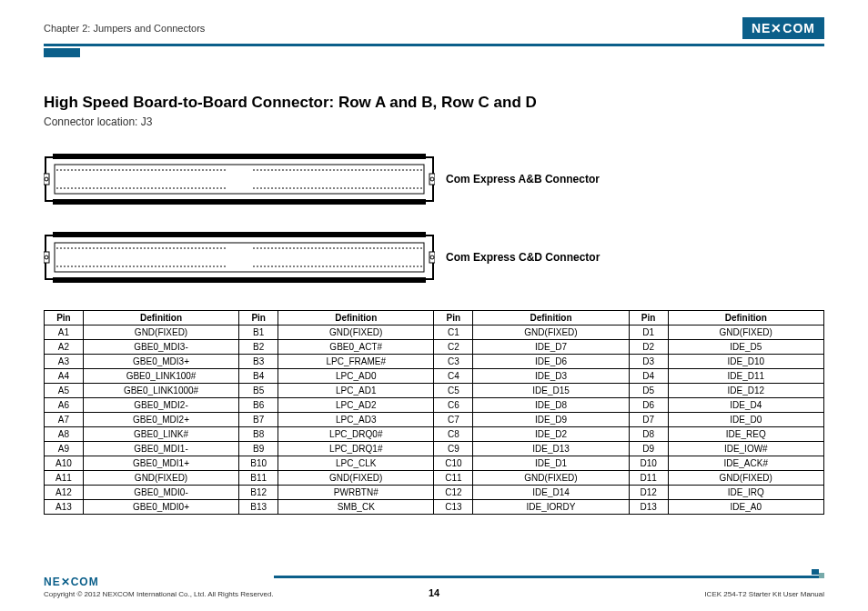 The image size is (868, 611). I want to click on pin-cell: A11, so click(64, 478).